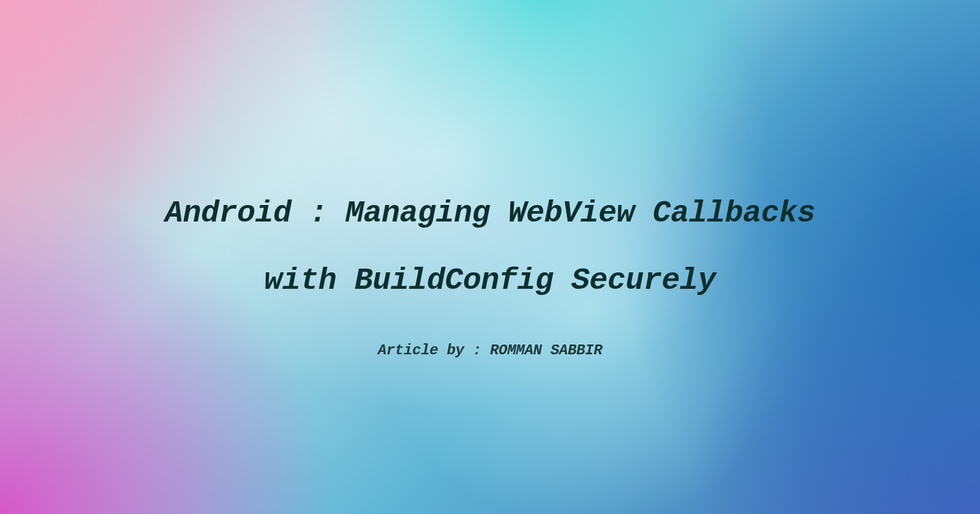  I want to click on title-line-1: Android : Managing WebView Callbacks, so click(490, 214).